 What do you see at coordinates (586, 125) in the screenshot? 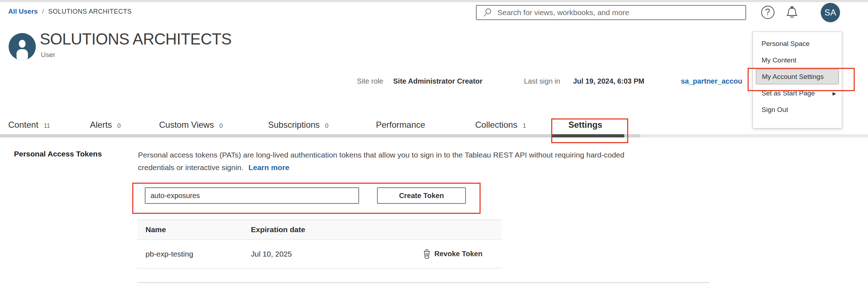
I see `tab-settings: Settings` at bounding box center [586, 125].